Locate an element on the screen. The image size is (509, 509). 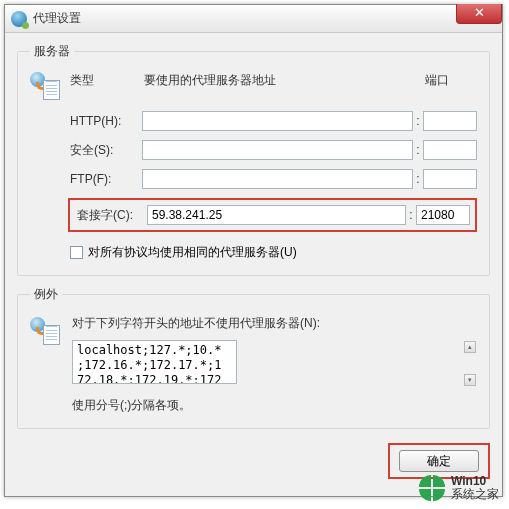
exceptions-icon is located at coordinates (46, 364).